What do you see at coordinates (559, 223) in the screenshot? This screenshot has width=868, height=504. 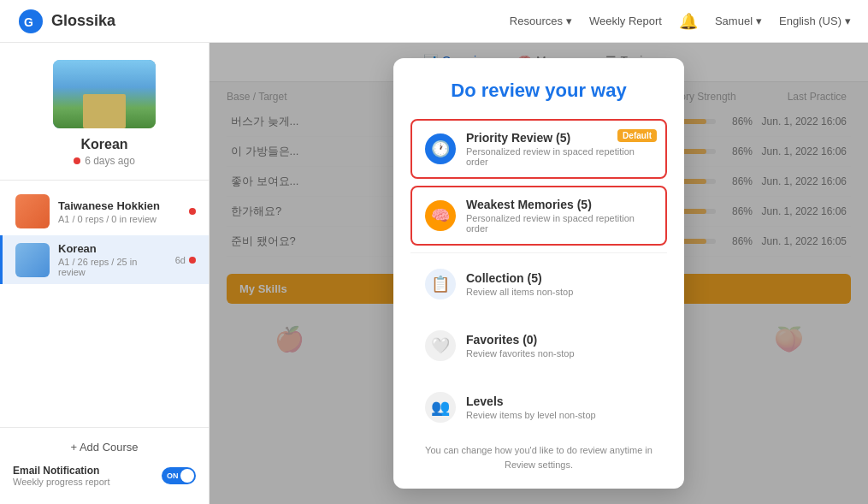 I see `weakest-memories-sub: Personalized review in spaced repetition…` at bounding box center [559, 223].